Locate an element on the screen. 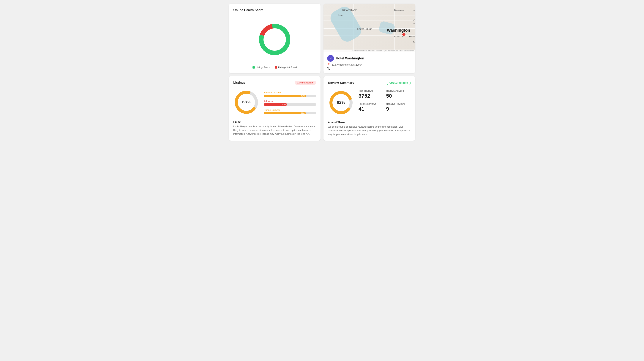  review-msg-body: We see a couple of negative reviews spoi… is located at coordinates (370, 130).